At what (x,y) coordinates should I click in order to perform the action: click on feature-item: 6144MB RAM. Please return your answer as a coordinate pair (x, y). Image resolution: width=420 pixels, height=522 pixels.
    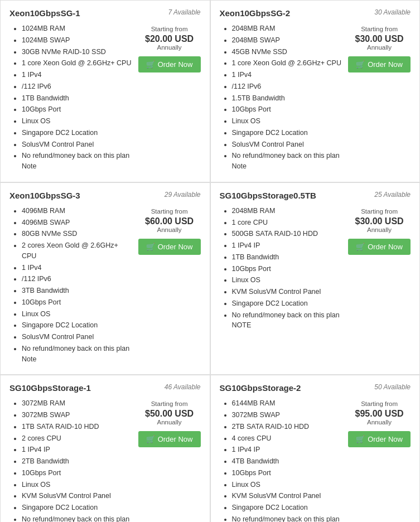
    Looking at the image, I should click on (288, 404).